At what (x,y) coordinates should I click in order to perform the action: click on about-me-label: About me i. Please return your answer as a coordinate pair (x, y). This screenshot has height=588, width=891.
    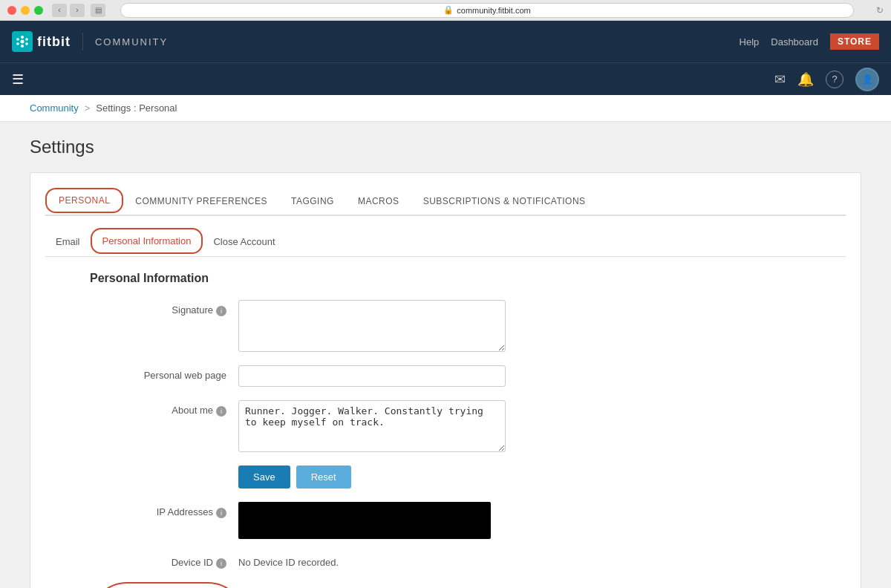
    Looking at the image, I should click on (164, 408).